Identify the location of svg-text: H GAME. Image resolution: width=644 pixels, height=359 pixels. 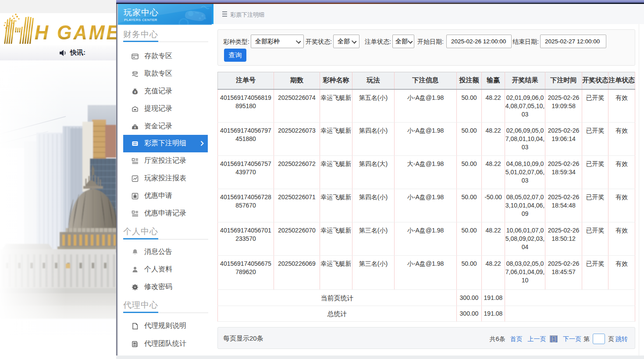
(75, 32).